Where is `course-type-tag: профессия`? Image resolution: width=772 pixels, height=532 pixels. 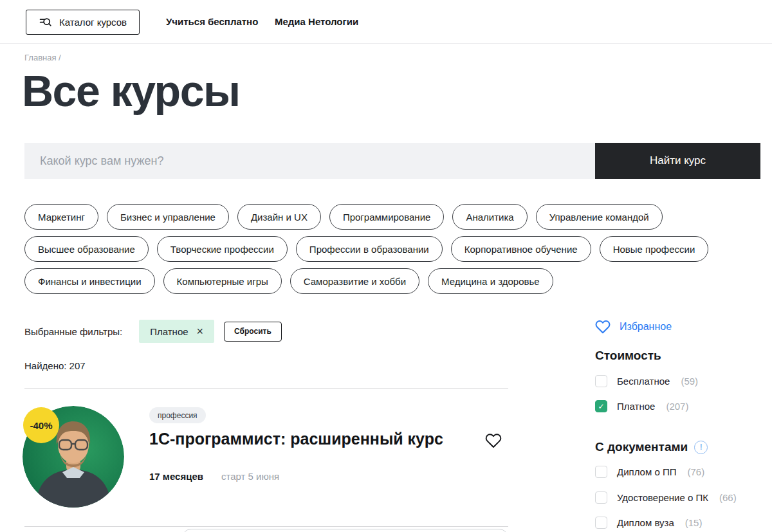 course-type-tag: профессия is located at coordinates (178, 416).